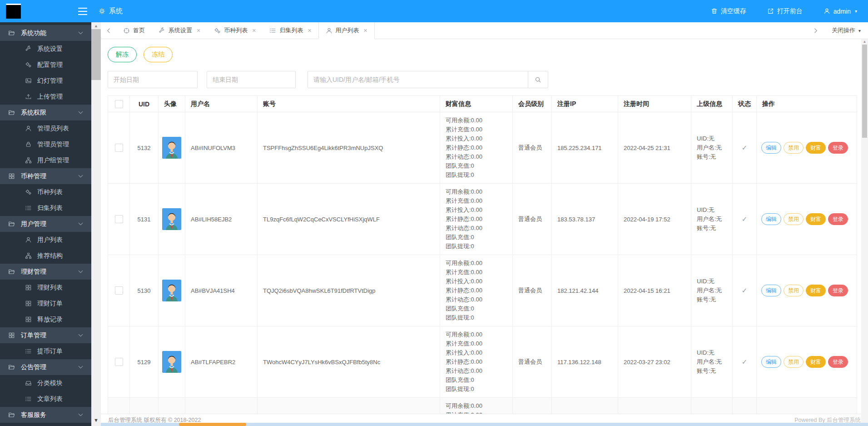 The image size is (868, 426). What do you see at coordinates (45, 96) in the screenshot?
I see `sidebar-item: 上传管理` at bounding box center [45, 96].